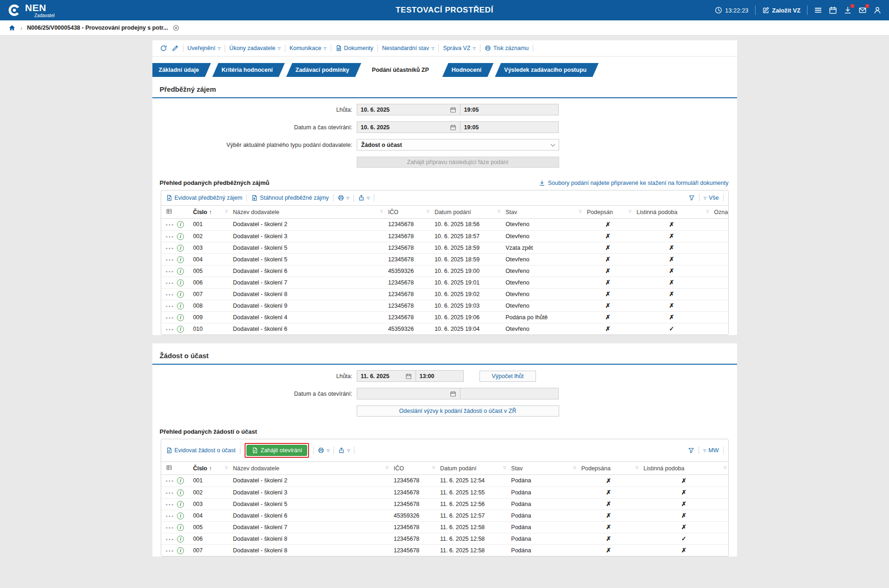 The width and height of the screenshot is (889, 588). I want to click on close-record-icon, so click(176, 28).